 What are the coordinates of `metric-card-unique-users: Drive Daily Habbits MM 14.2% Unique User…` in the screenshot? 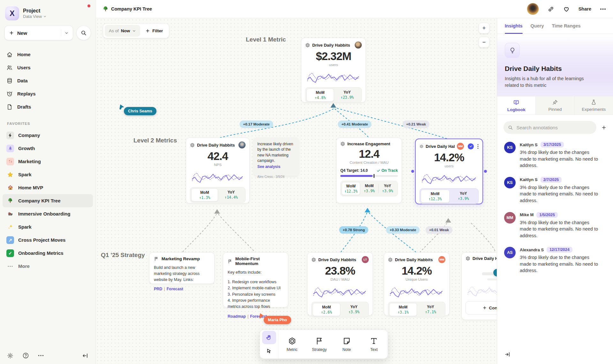 It's located at (417, 284).